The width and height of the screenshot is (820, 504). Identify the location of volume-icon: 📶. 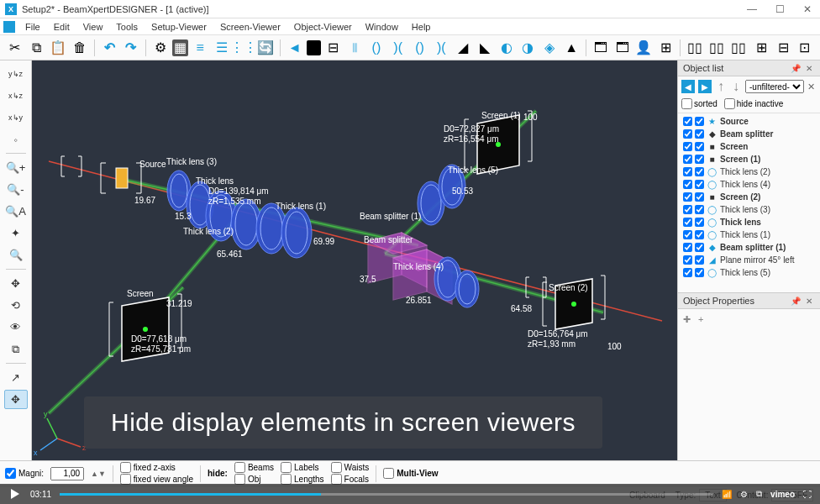
(727, 494).